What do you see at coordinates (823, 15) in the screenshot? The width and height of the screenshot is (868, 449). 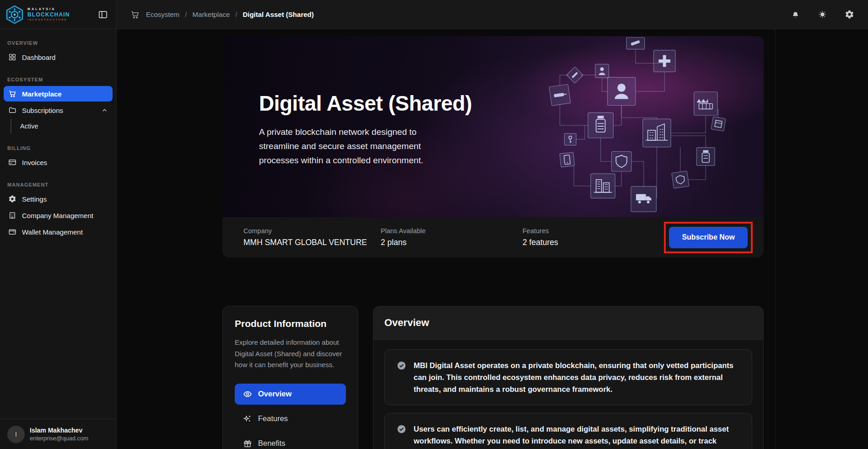 I see `header-actions` at bounding box center [823, 15].